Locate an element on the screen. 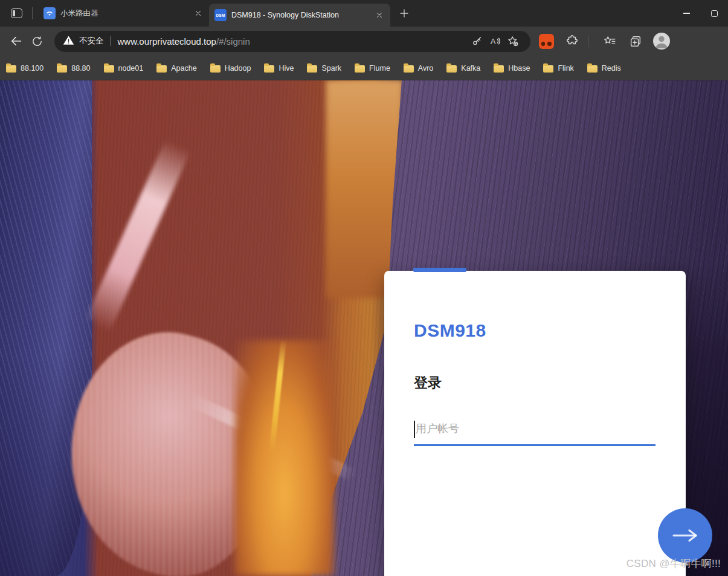 This screenshot has width=728, height=576. csdn-watermark: CSDN @牛啊牛啊!!! is located at coordinates (674, 563).